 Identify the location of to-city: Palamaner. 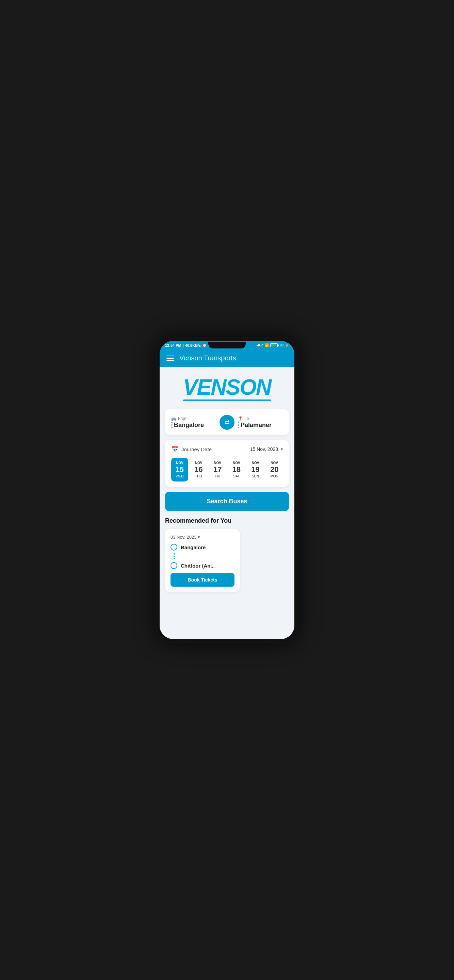
(260, 425).